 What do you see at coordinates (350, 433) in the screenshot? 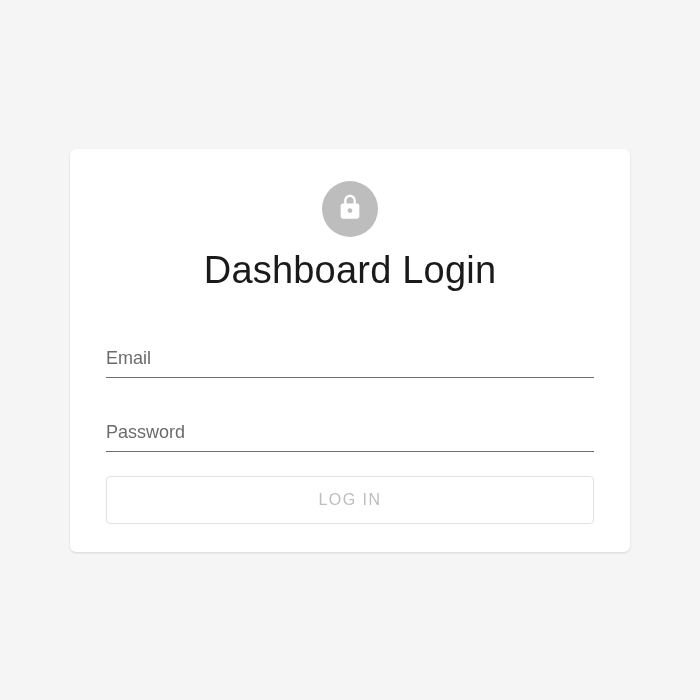
I see `password-input` at bounding box center [350, 433].